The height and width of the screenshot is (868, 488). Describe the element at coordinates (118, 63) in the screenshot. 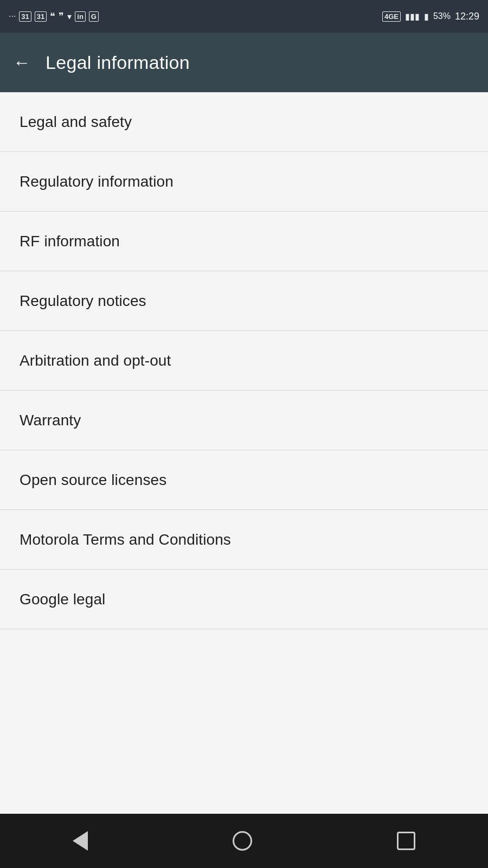

I see `page-title: Legal information` at that location.